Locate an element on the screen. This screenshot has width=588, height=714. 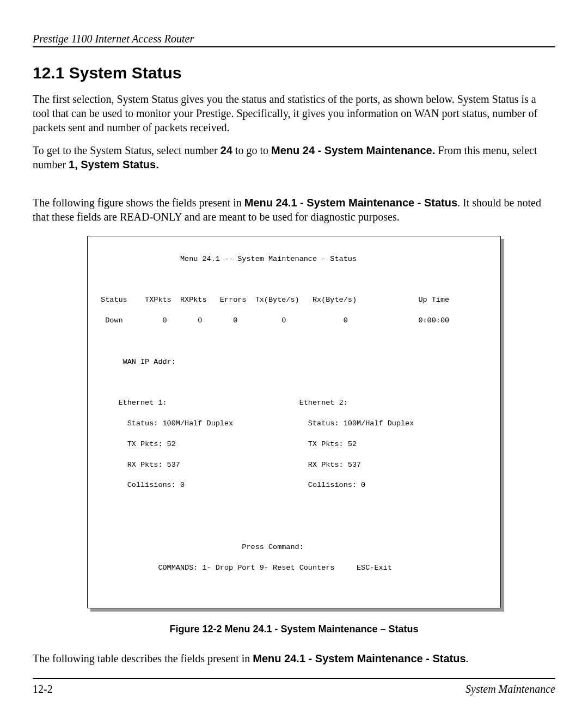
para2-bold-24: 24 is located at coordinates (226, 150).